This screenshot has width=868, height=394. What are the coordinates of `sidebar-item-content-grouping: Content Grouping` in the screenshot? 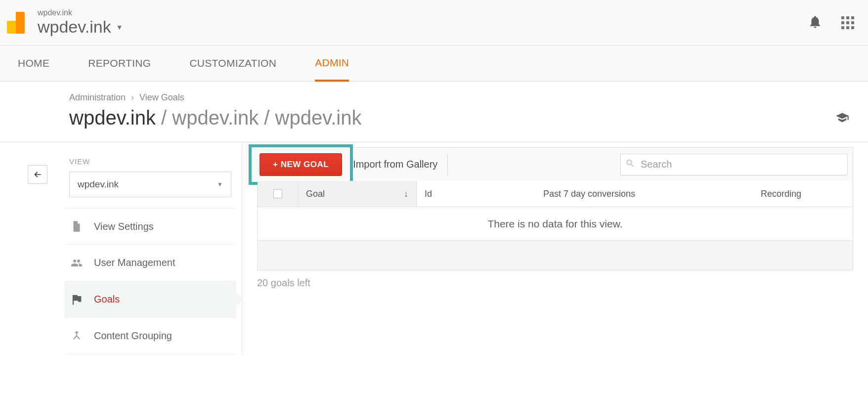 It's located at (150, 336).